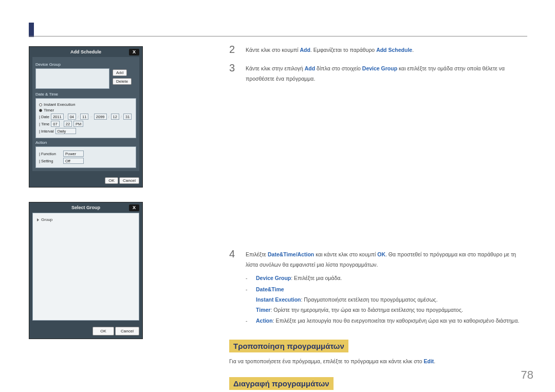 Image resolution: width=555 pixels, height=392 pixels. What do you see at coordinates (257, 254) in the screenshot?
I see `text: Επιλέξτε` at bounding box center [257, 254].